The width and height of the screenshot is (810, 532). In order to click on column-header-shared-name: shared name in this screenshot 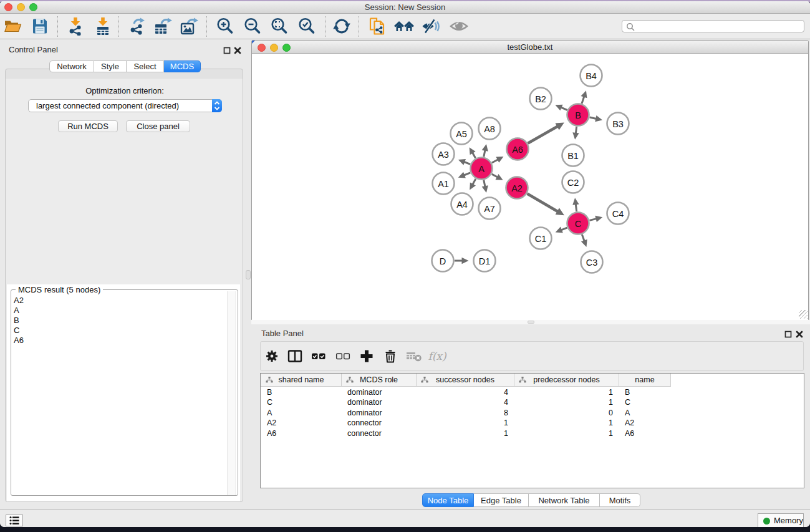, I will do `click(302, 380)`.